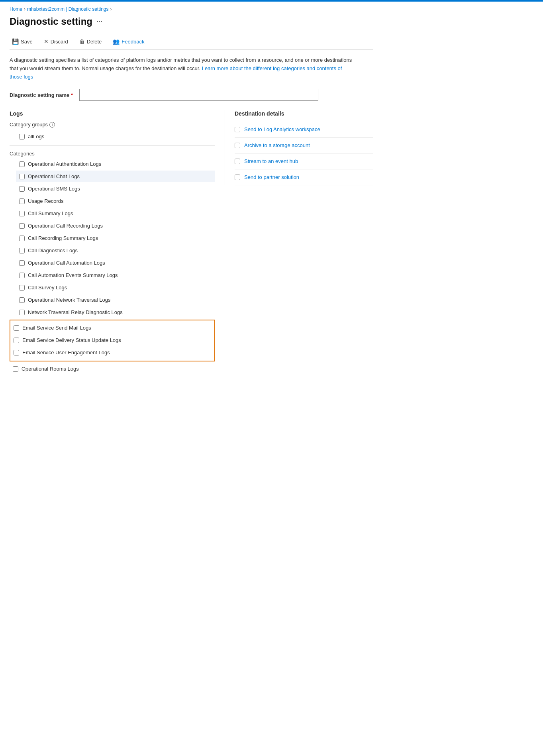 The width and height of the screenshot is (543, 756). Describe the element at coordinates (116, 214) in the screenshot. I see `checkbox-row-callsummary: Call Summary Logs` at that location.